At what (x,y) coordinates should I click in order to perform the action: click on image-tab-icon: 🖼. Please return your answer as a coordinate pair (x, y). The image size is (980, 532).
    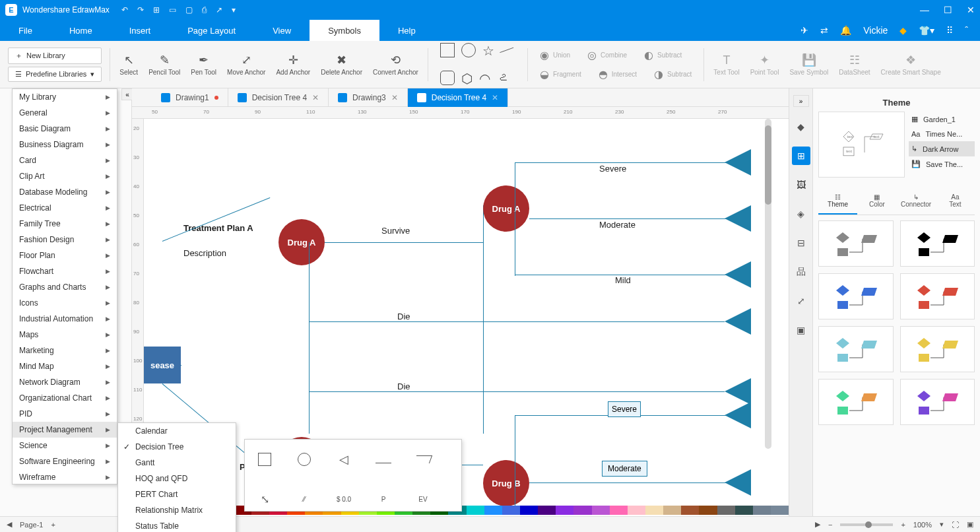
    Looking at the image, I should click on (801, 185).